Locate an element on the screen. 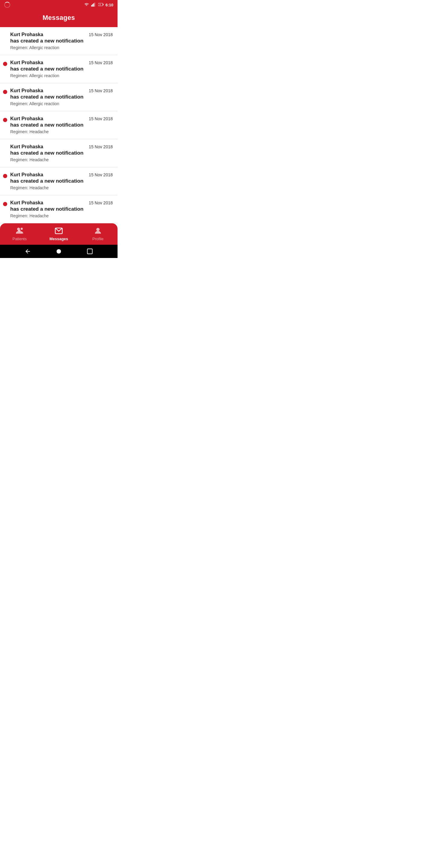 The image size is (434, 868). messages-icon is located at coordinates (59, 231).